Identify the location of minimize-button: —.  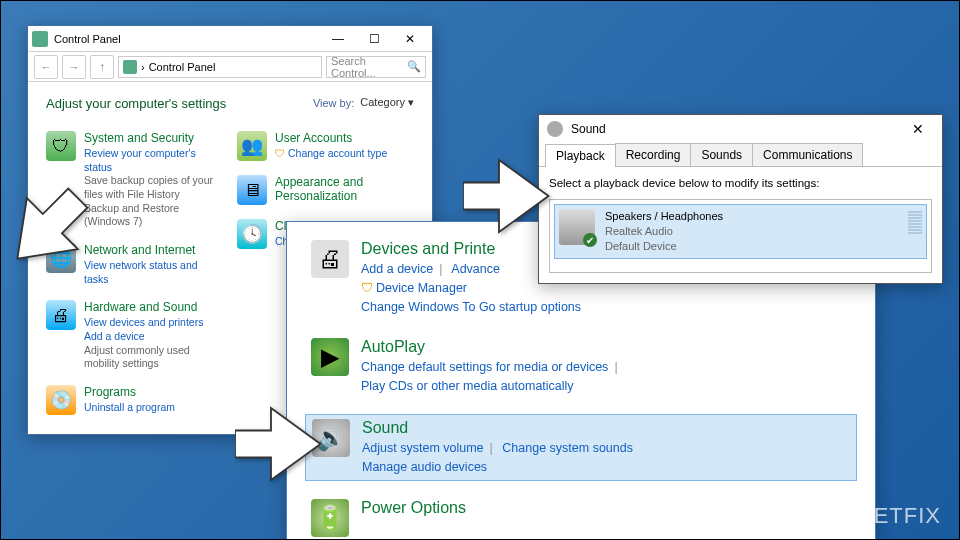
(338, 39).